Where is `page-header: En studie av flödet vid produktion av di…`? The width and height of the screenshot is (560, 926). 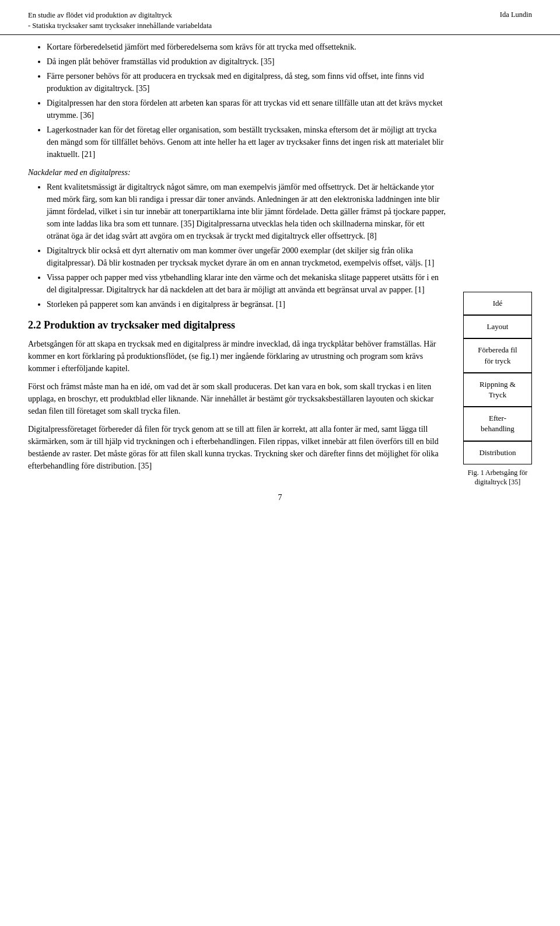 page-header: En studie av flödet vid produktion av di… is located at coordinates (280, 18).